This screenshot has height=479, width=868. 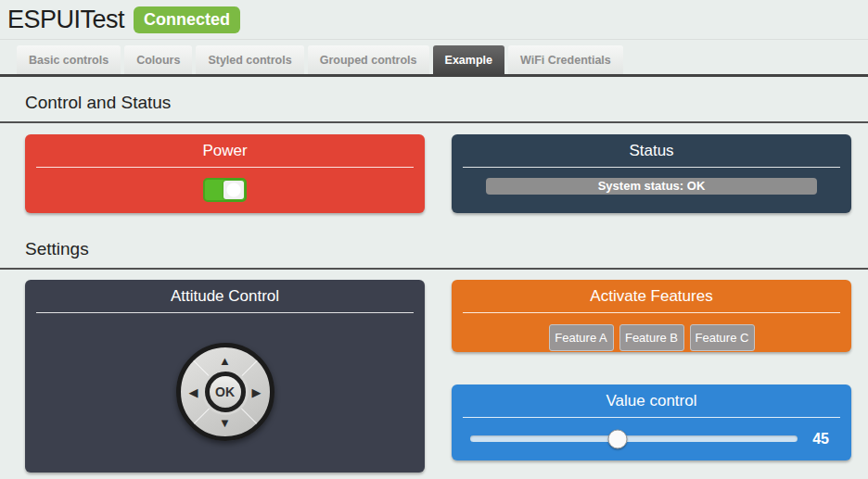 What do you see at coordinates (652, 337) in the screenshot?
I see `feature-b-button: Feature B` at bounding box center [652, 337].